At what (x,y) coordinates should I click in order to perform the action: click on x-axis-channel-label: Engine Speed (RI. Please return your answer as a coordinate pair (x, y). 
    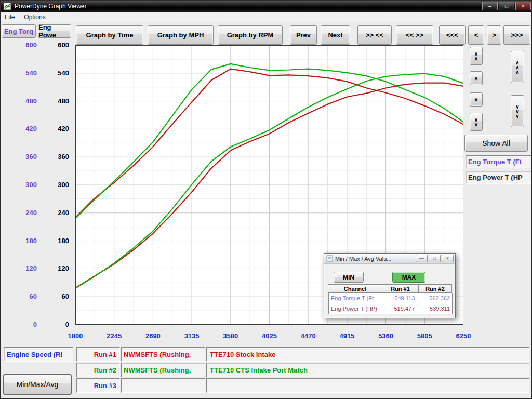
    Looking at the image, I should click on (38, 354).